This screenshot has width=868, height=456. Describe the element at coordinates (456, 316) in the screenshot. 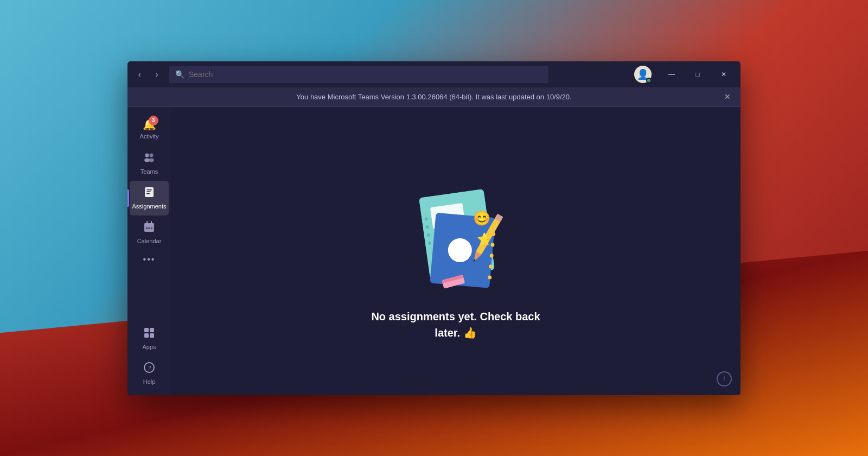

I see `empty-message-line1: No assignments yet. Check back` at that location.